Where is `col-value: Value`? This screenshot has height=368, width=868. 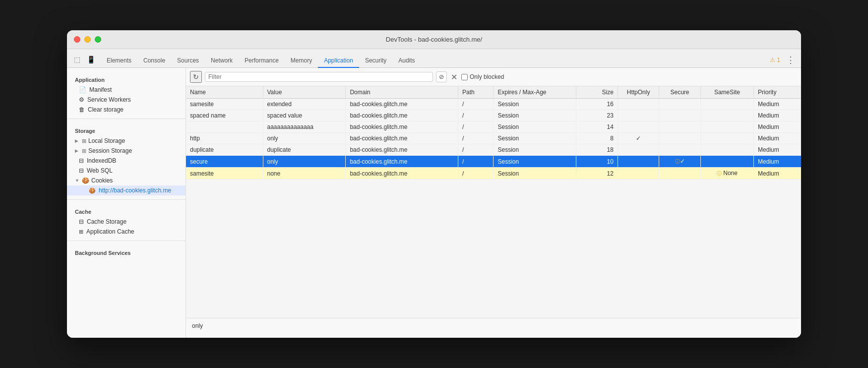
col-value: Value is located at coordinates (305, 92).